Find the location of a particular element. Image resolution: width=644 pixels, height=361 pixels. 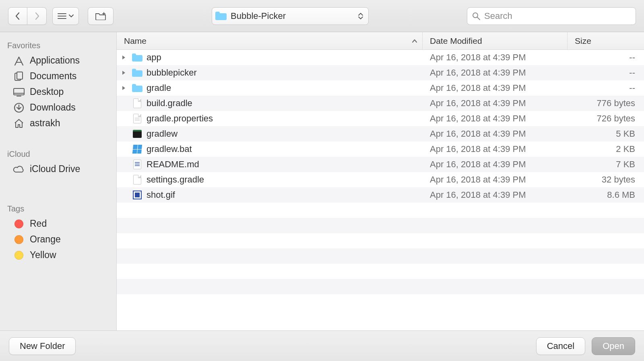

new-folder-icon is located at coordinates (101, 16).